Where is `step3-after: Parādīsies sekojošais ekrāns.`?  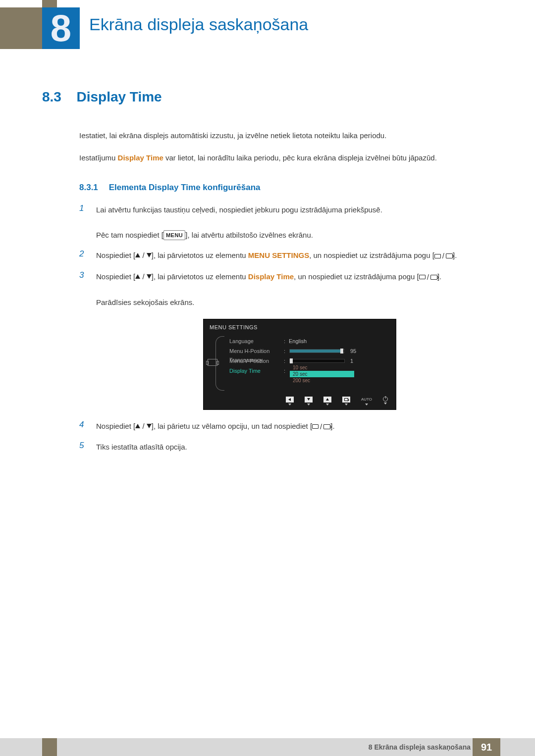 step3-after: Parādīsies sekojošais ekrāns. is located at coordinates (145, 302).